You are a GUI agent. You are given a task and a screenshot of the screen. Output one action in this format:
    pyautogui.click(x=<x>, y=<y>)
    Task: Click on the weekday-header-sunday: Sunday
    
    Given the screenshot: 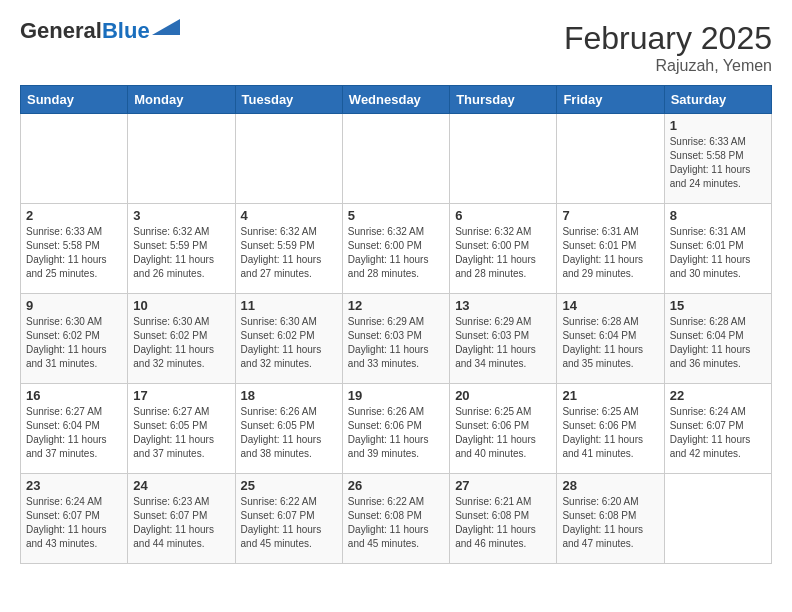 What is the action you would take?
    pyautogui.click(x=74, y=100)
    